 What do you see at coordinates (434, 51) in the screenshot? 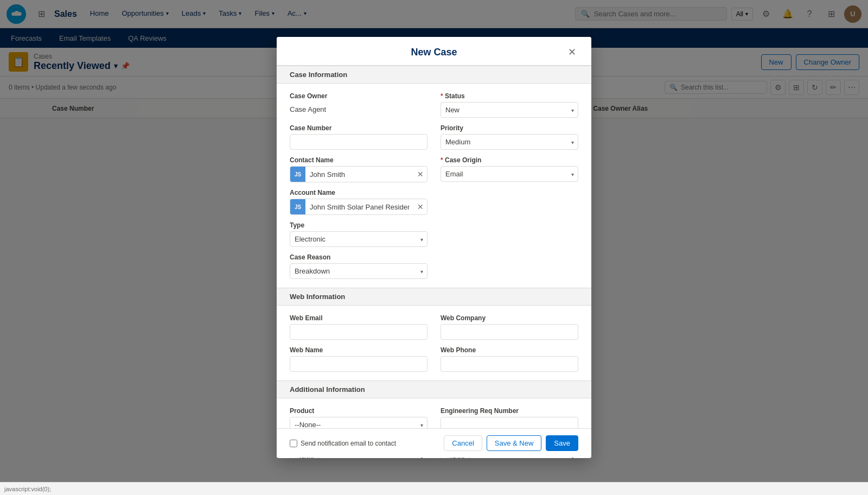
I see `modal-header: New Case ✕` at bounding box center [434, 51].